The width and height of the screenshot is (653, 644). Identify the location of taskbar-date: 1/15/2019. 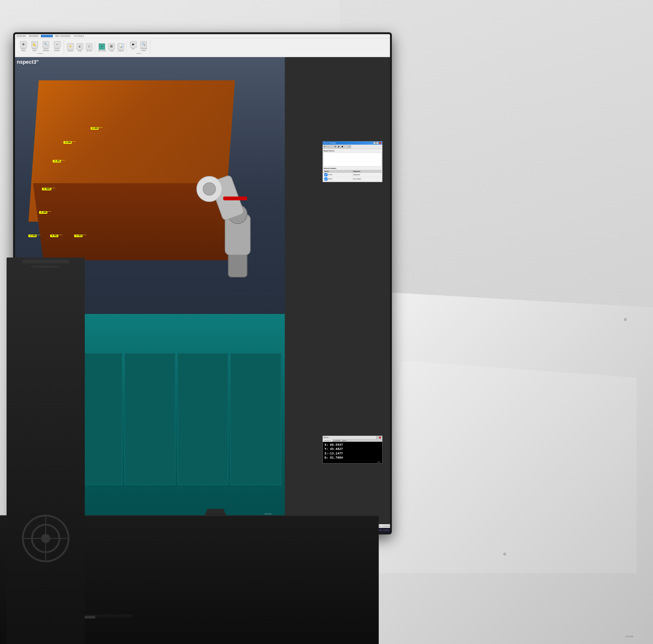
(385, 530).